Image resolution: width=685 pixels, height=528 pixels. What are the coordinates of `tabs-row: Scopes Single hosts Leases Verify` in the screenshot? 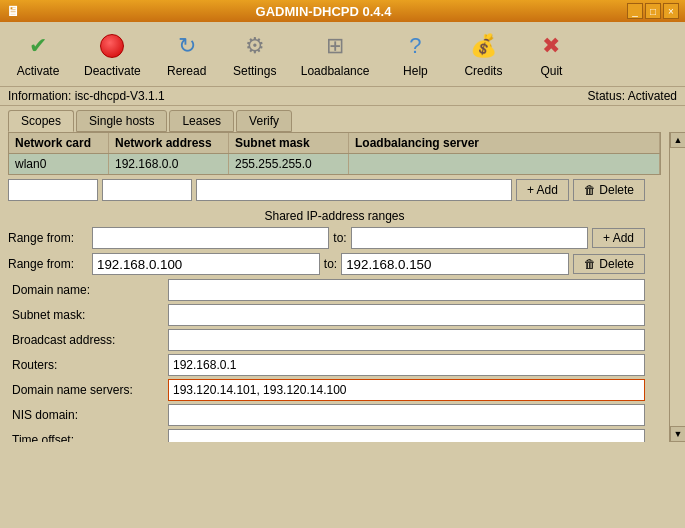 It's located at (342, 119).